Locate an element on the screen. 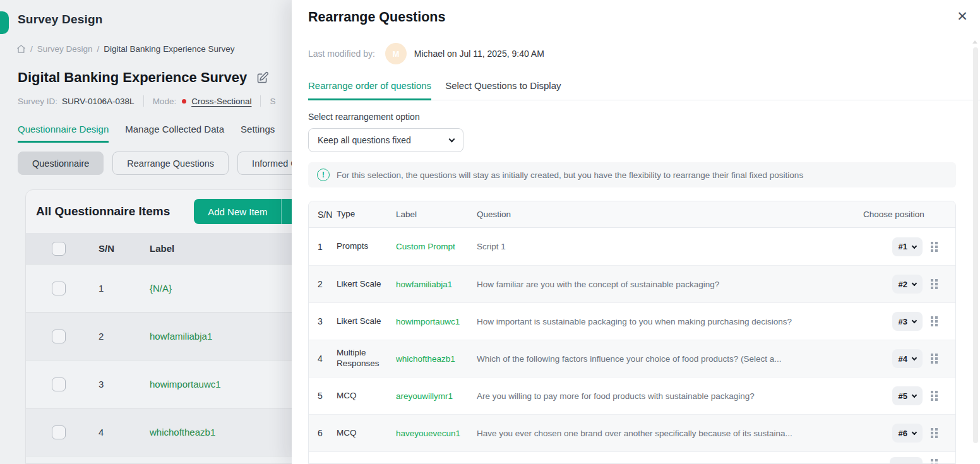 The width and height of the screenshot is (980, 464). app-title: Survey Design is located at coordinates (61, 20).